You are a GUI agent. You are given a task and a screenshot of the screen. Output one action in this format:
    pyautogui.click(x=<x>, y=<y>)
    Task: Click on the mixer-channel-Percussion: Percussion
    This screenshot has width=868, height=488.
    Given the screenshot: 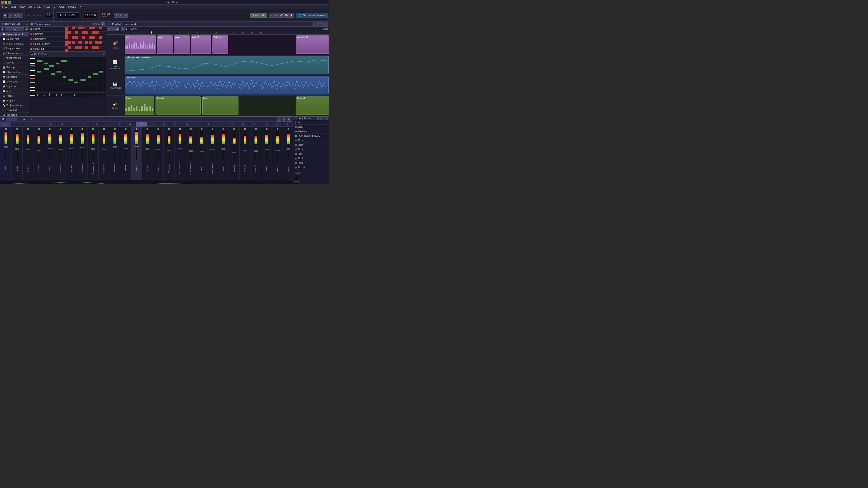 What is the action you would take?
    pyautogui.click(x=82, y=153)
    